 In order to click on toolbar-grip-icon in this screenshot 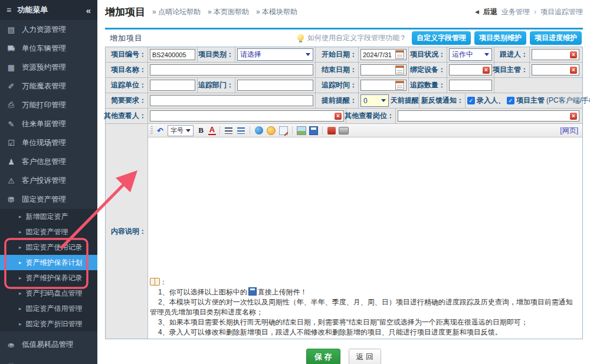, I will do `click(152, 130)`.